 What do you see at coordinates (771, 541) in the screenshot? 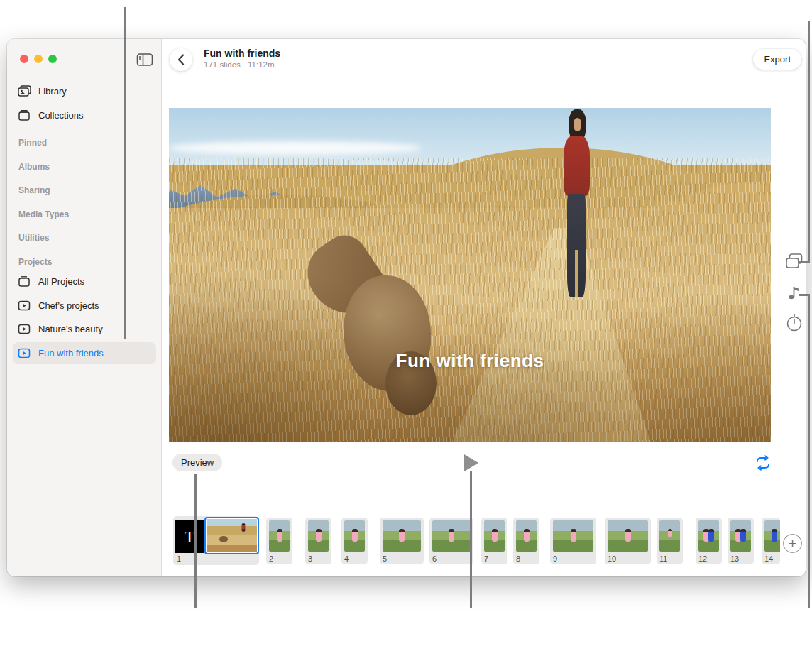
I see `slide-thumbnail-14: 14` at bounding box center [771, 541].